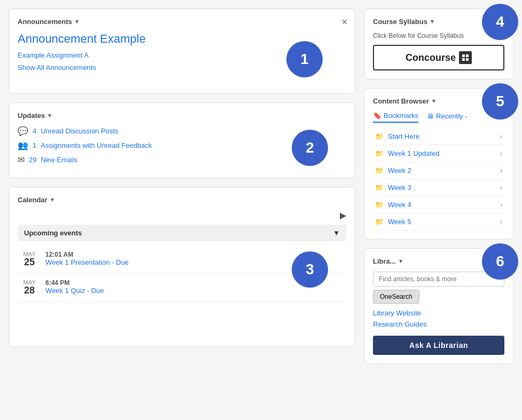 The image size is (522, 420). I want to click on discussion-count: 4, so click(34, 131).